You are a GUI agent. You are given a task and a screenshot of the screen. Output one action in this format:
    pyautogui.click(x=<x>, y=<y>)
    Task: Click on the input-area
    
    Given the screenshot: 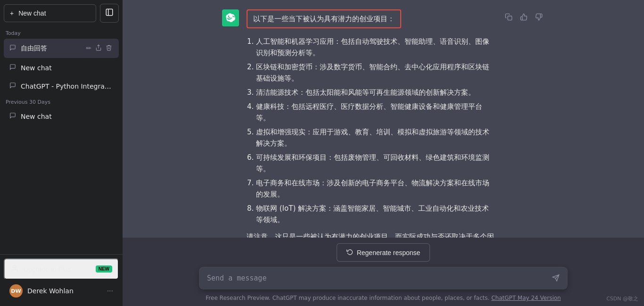 What is the action you would take?
    pyautogui.click(x=383, y=279)
    